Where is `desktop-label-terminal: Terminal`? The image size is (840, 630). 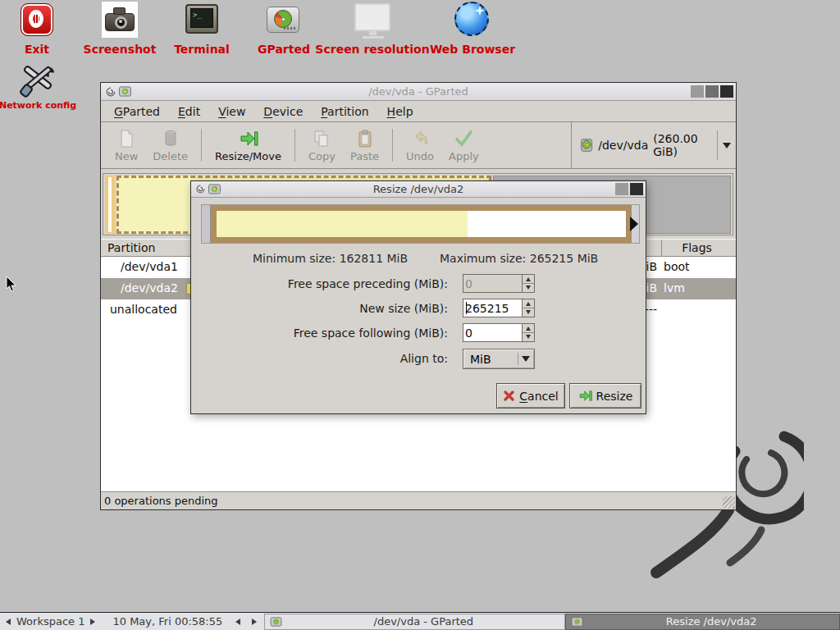 desktop-label-terminal: Terminal is located at coordinates (202, 49).